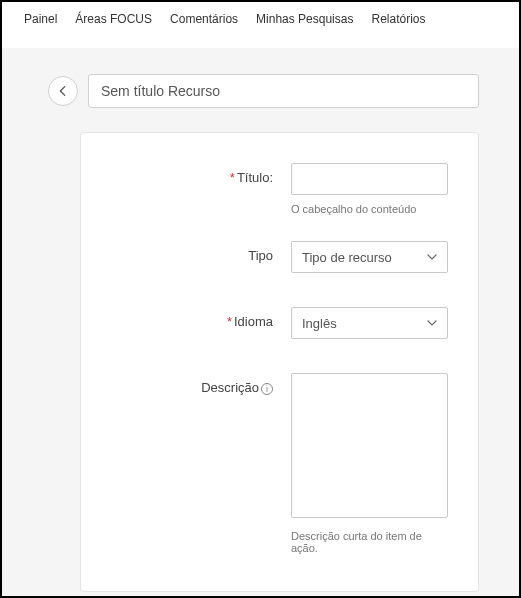  Describe the element at coordinates (398, 19) in the screenshot. I see `nav-relatorios: Relatórios` at that location.